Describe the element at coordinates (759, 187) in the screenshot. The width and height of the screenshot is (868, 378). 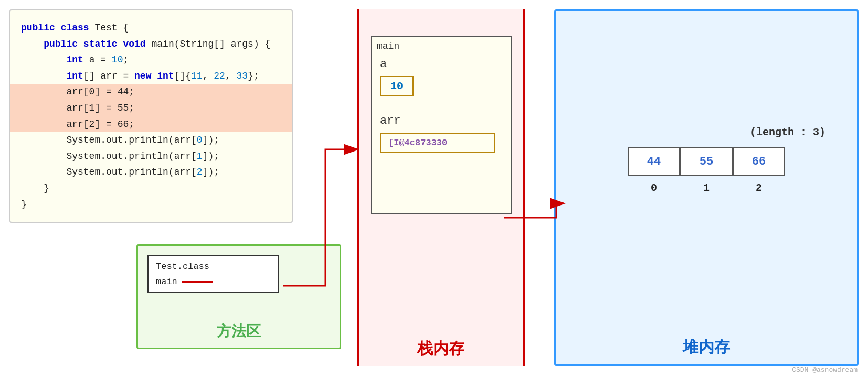
I see `array-index: 2` at that location.